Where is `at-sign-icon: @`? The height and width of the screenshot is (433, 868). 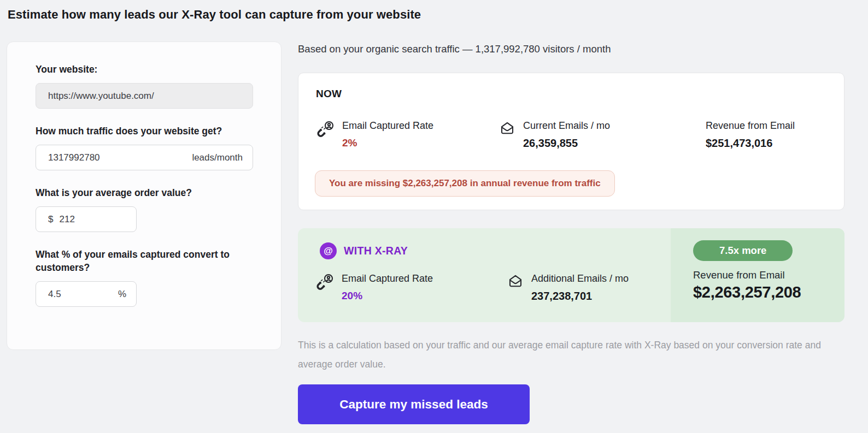 at-sign-icon: @ is located at coordinates (328, 251).